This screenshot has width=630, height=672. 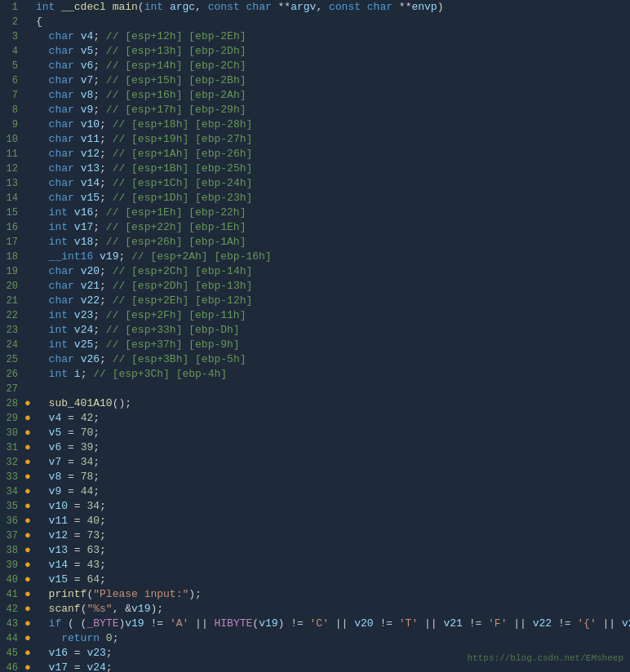 I want to click on code-line: v4 = 42;, so click(x=331, y=418).